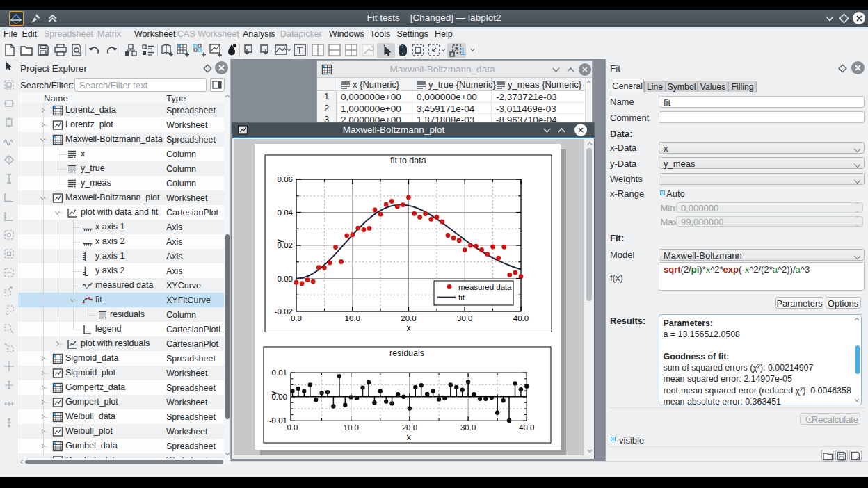 The image size is (868, 488). Describe the element at coordinates (285, 279) in the screenshot. I see `svg-text: 0.00` at that location.